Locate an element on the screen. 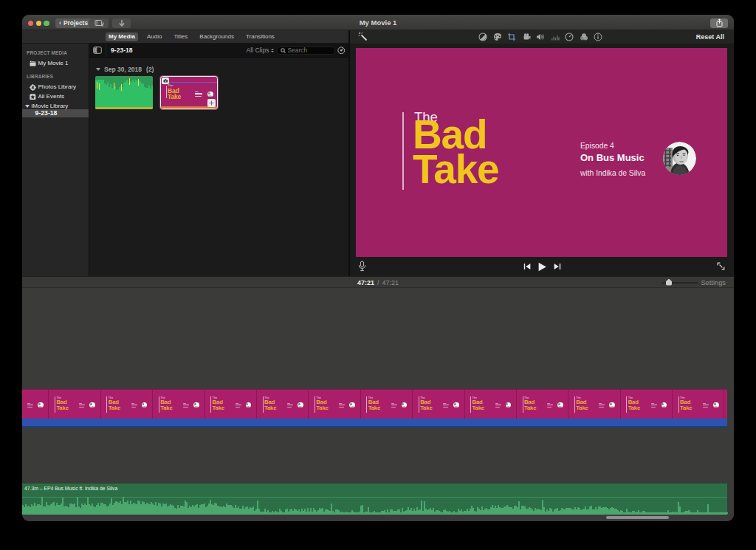 This screenshot has height=550, width=756. tab-my-media: My Media is located at coordinates (122, 37).